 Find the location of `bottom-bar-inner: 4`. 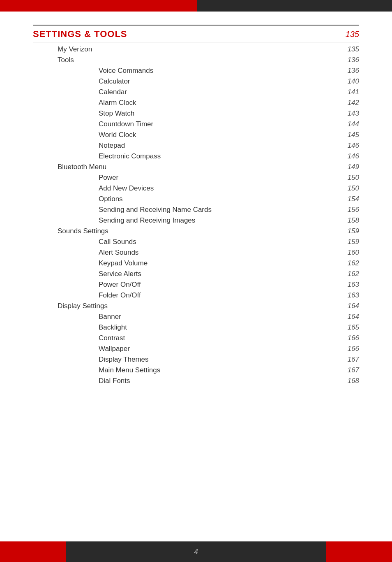

bottom-bar-inner: 4 is located at coordinates (196, 552).